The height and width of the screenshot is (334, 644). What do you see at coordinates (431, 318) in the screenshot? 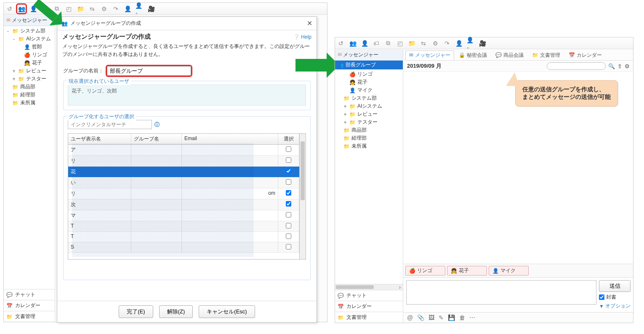
I see `image-icon: 🖼` at bounding box center [431, 318].